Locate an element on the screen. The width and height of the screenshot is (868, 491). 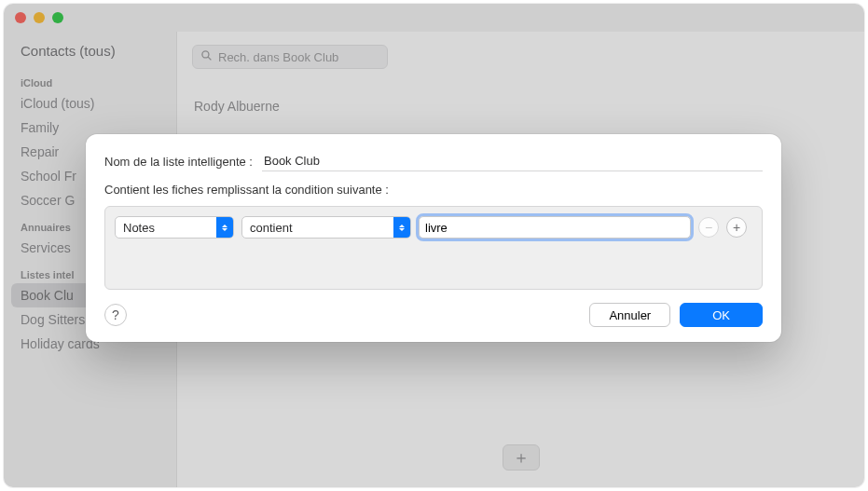
predicate-operator-value: contient is located at coordinates (271, 227).